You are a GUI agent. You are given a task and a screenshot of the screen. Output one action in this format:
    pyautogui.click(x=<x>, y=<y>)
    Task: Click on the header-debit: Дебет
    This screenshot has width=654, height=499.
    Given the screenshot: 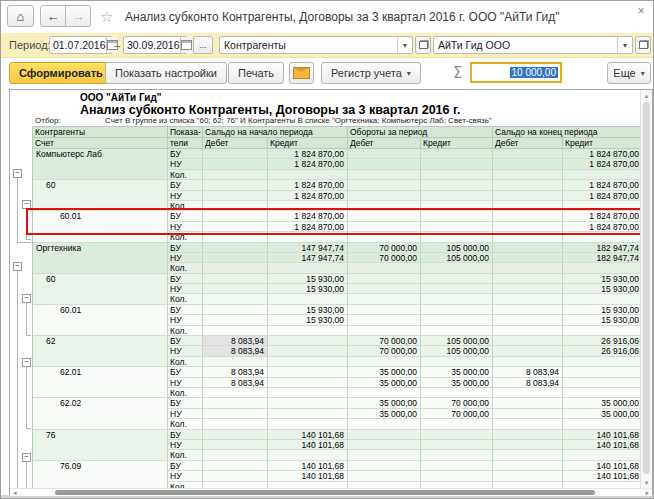 What is the action you would take?
    pyautogui.click(x=528, y=144)
    